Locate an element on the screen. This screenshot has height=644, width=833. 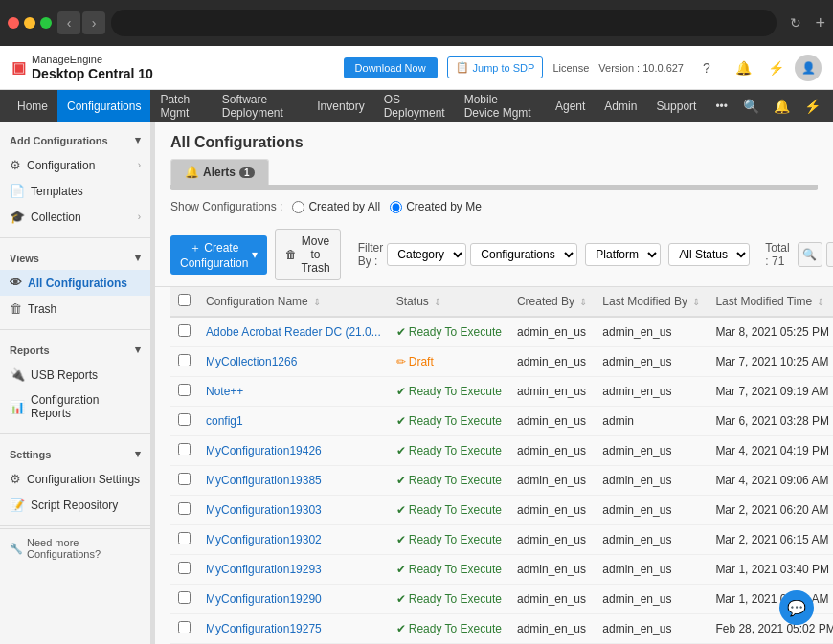
sidebar-section-header-views: Views ▾ is located at coordinates (75, 258).